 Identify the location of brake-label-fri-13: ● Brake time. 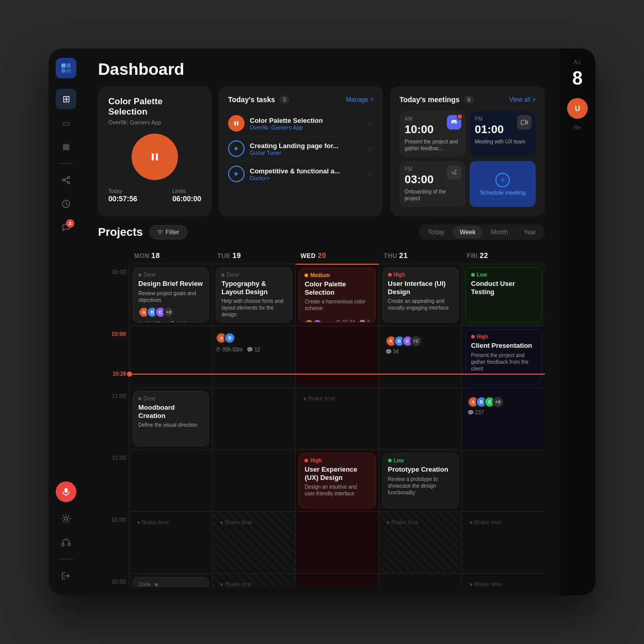
(504, 522).